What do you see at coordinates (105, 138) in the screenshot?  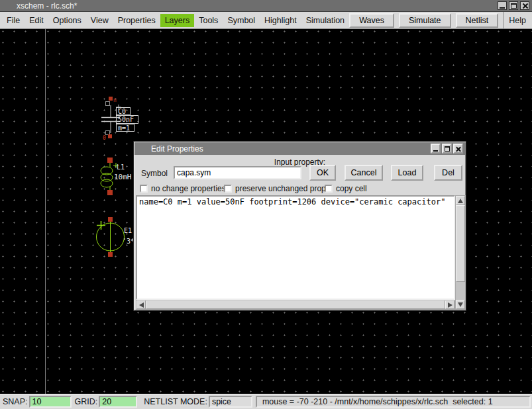 I see `net-label-bottom: 0` at bounding box center [105, 138].